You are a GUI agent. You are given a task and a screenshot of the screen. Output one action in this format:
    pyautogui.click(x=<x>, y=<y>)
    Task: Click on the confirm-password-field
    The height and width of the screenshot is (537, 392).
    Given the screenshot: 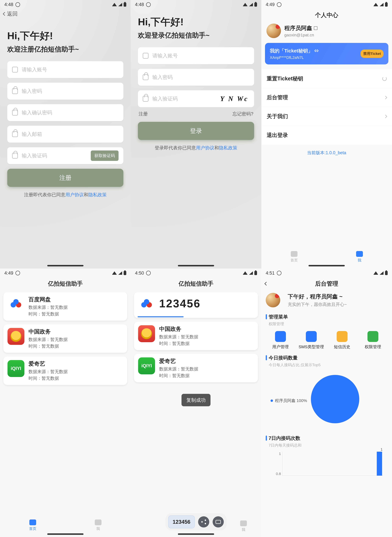 What is the action you would take?
    pyautogui.click(x=65, y=112)
    